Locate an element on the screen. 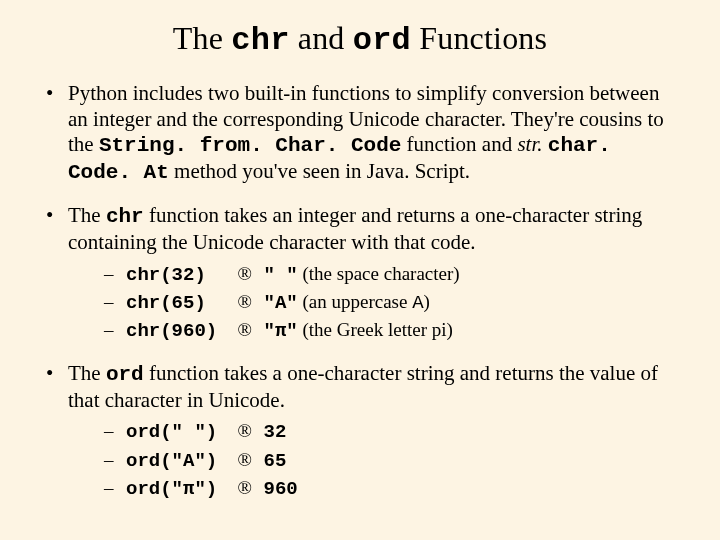  list-item: chr(960) ® "π" (the Greek letter pi) is located at coordinates (392, 330).